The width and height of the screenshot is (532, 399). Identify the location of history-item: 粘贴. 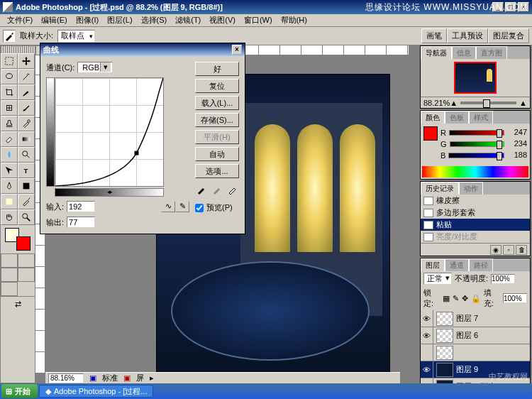
(475, 224).